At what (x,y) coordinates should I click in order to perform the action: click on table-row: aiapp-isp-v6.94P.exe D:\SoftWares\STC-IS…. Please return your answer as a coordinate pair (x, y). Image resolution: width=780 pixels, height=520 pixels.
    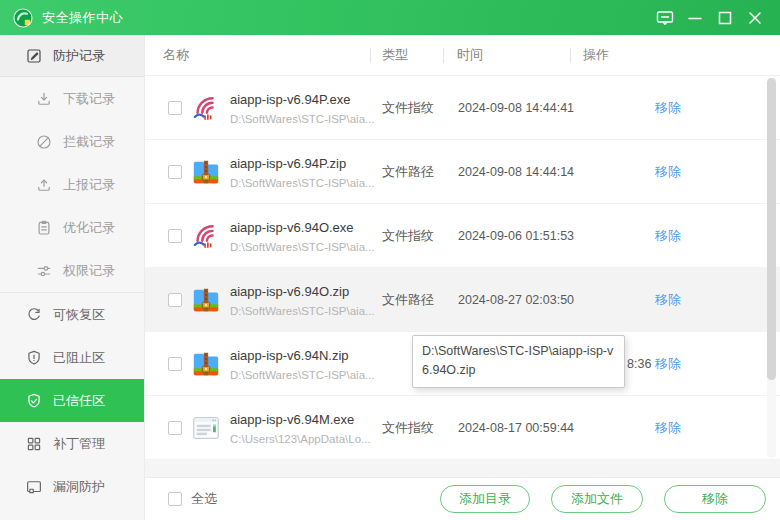
    Looking at the image, I should click on (462, 108).